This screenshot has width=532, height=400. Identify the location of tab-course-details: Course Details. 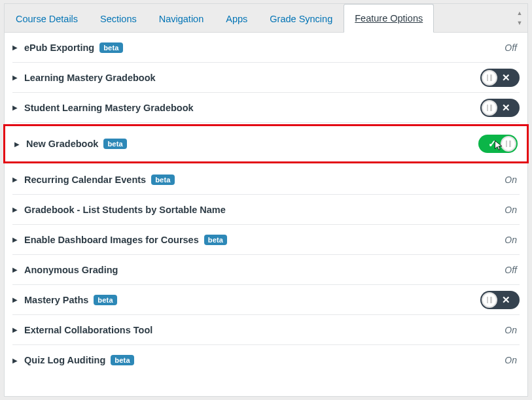
(47, 18).